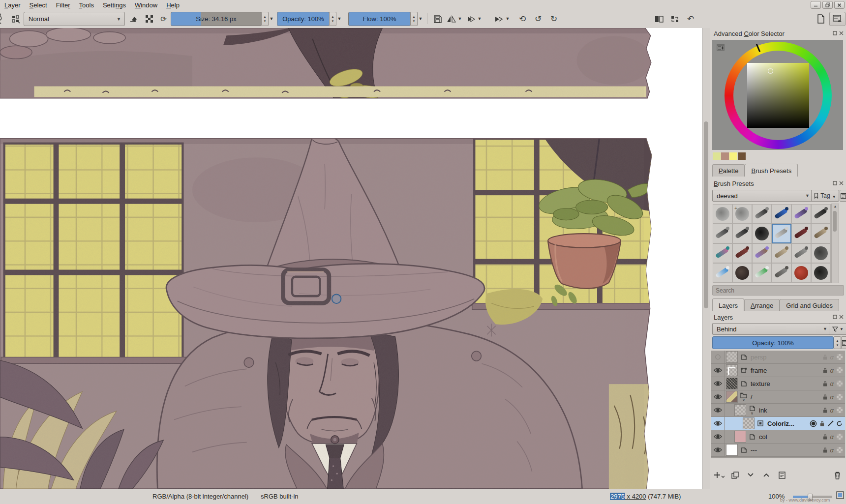  I want to click on brush-preset-brush-black, so click(821, 214).